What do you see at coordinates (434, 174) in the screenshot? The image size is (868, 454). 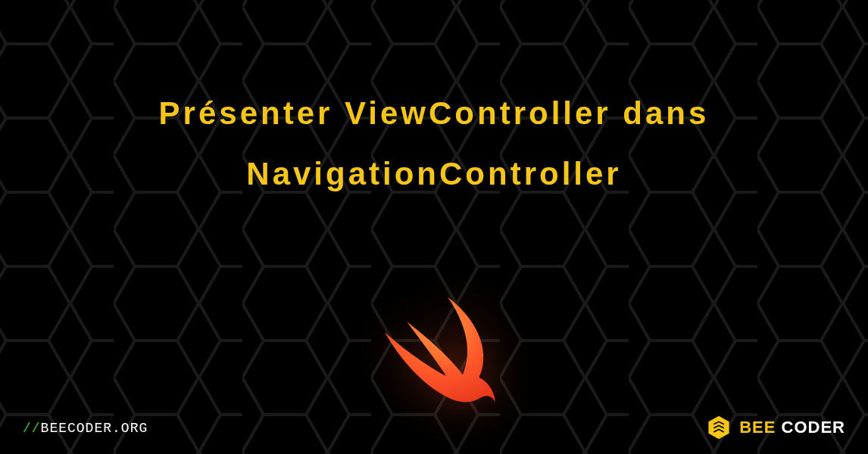 I see `title-line-2: NavigationController` at bounding box center [434, 174].